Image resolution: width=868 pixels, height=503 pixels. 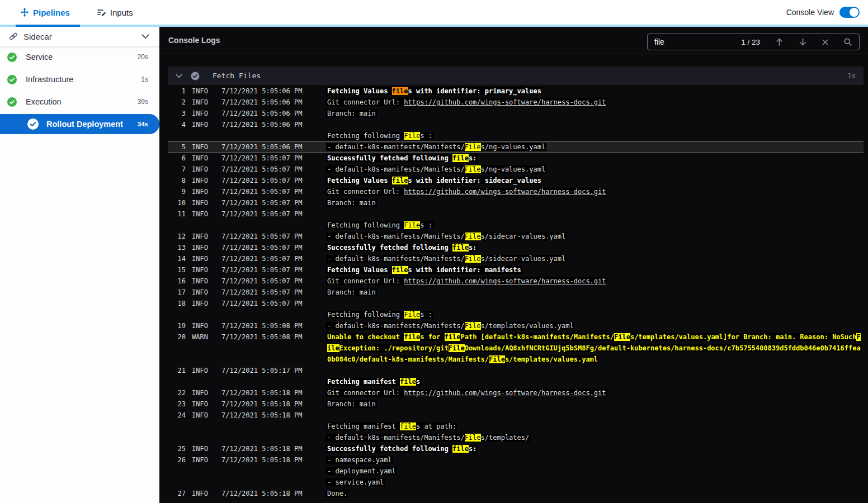 I want to click on sidebar-item-service: Service20s, so click(x=79, y=57).